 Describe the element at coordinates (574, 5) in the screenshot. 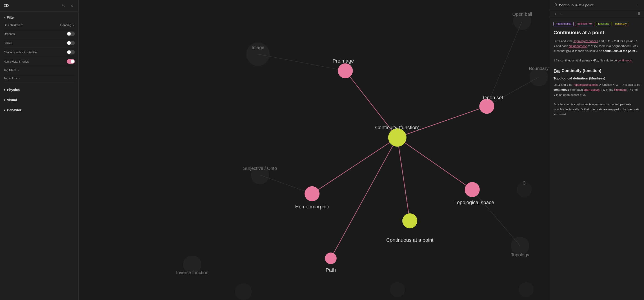

I see `right-panel-title-row: Continuous at a point` at that location.